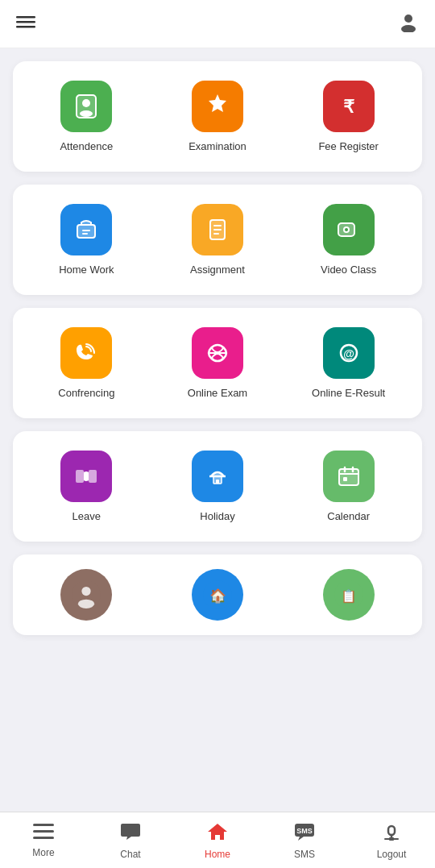  I want to click on nav-item-more: More, so click(44, 841).